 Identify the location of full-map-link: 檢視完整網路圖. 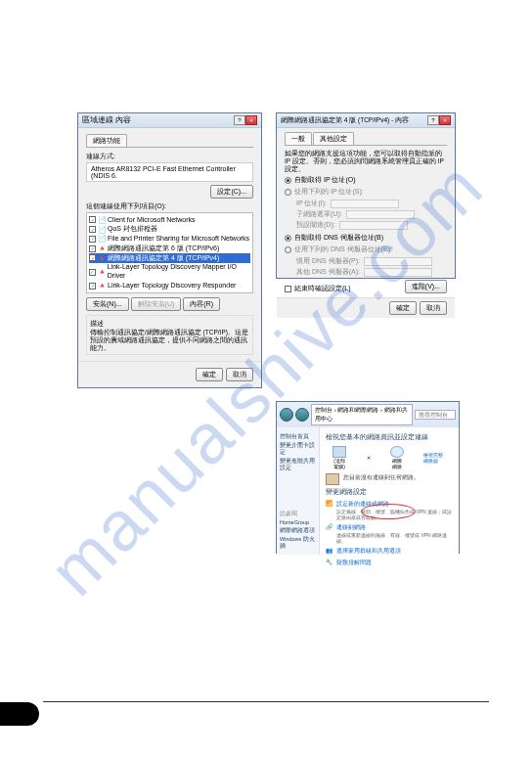
(435, 458).